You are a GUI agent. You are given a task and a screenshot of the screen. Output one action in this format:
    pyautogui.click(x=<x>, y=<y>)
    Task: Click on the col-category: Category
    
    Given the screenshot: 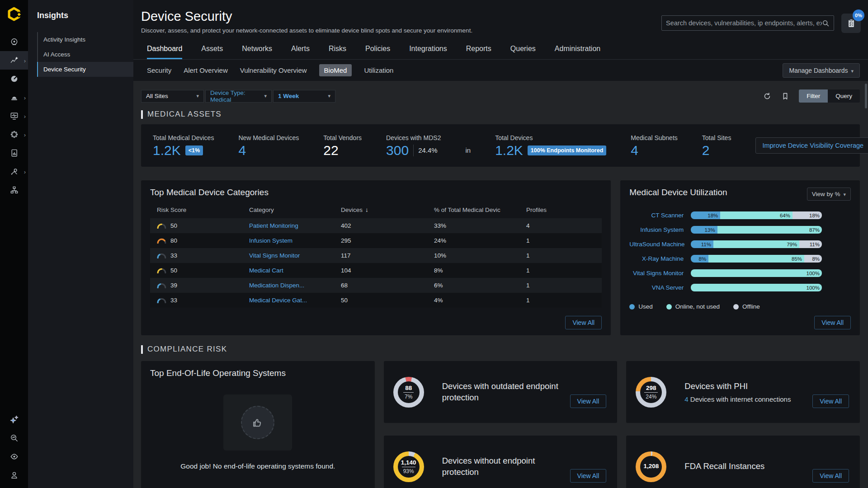 What is the action you would take?
    pyautogui.click(x=295, y=210)
    